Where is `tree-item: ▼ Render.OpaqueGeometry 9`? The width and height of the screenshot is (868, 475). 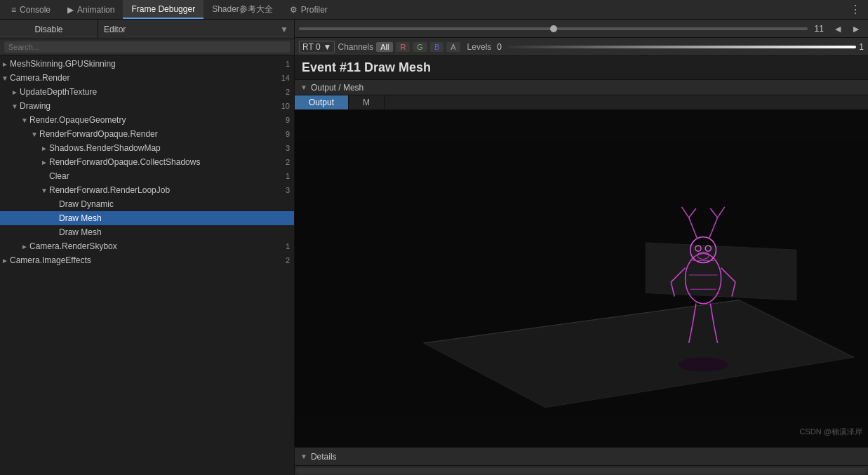
tree-item: ▼ Render.OpaqueGeometry 9 is located at coordinates (147, 120).